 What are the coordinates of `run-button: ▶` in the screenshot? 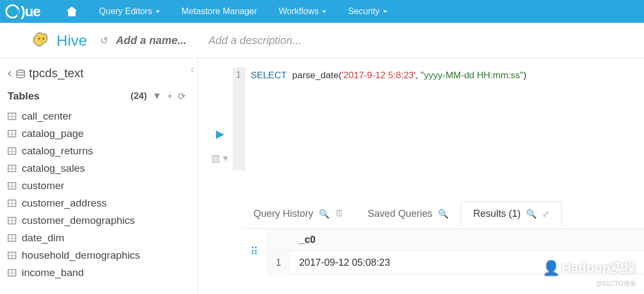 It's located at (220, 134).